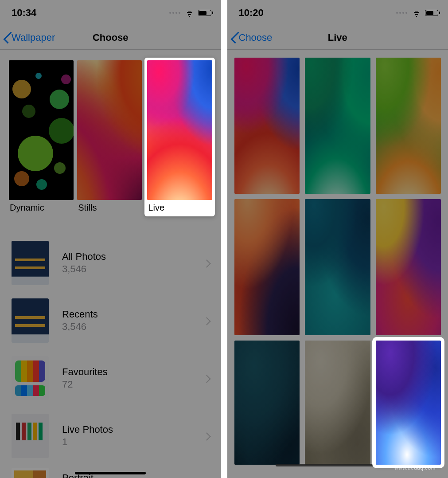  Describe the element at coordinates (30, 38) in the screenshot. I see `back-button: Wallpaper` at that location.